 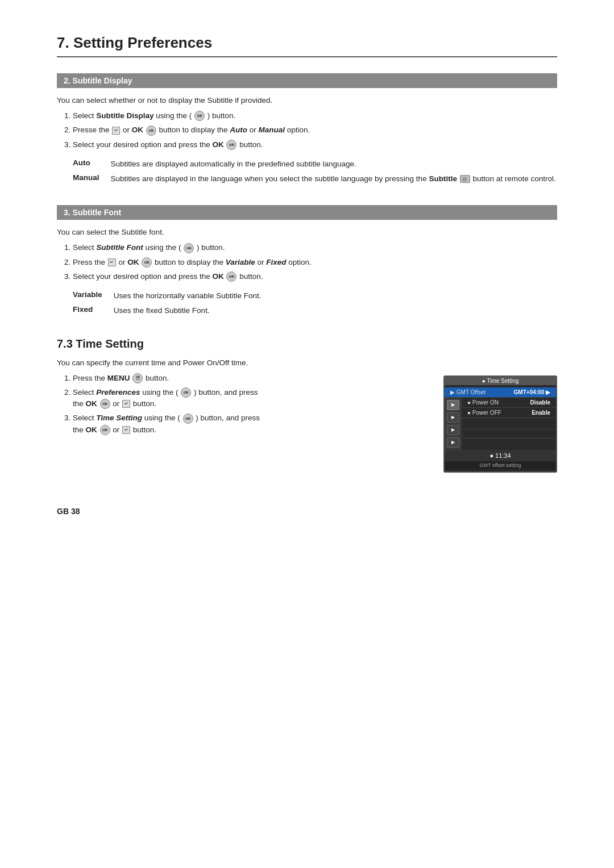 I want to click on auto-desc: Subtitles are displayed automatically in…, so click(x=333, y=166).